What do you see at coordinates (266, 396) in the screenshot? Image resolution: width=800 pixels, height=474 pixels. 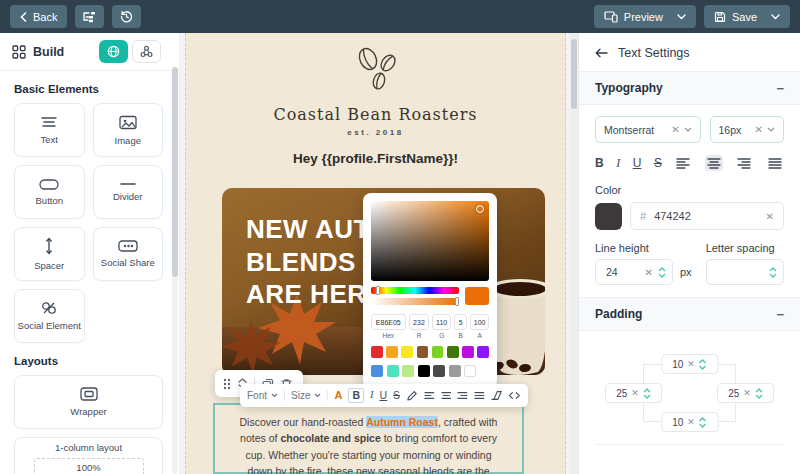 I see `font-dropdown: Font` at bounding box center [266, 396].